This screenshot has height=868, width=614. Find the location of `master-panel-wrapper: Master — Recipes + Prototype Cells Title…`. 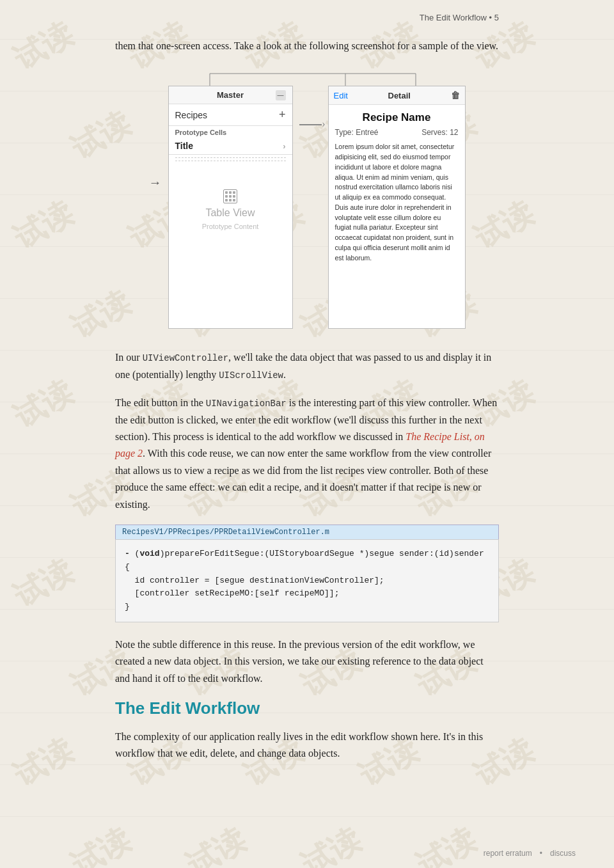

master-panel-wrapper: Master — Recipes + Prototype Cells Title… is located at coordinates (230, 207).